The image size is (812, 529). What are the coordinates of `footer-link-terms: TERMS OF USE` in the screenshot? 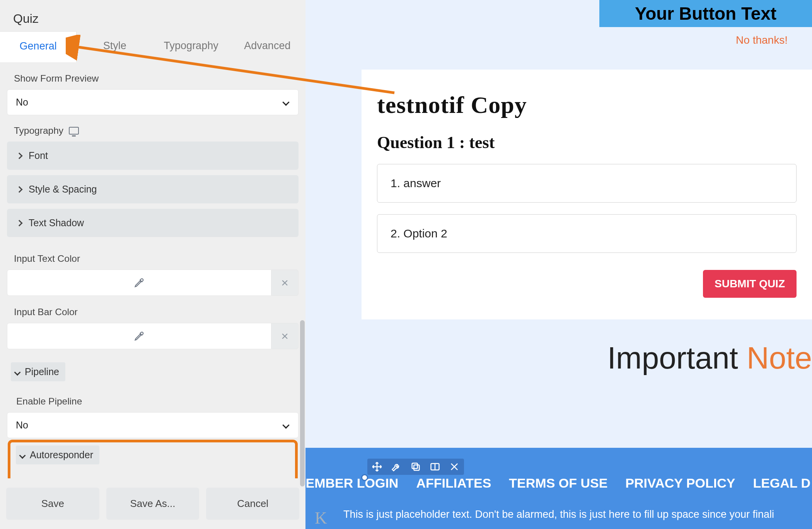 It's located at (558, 483).